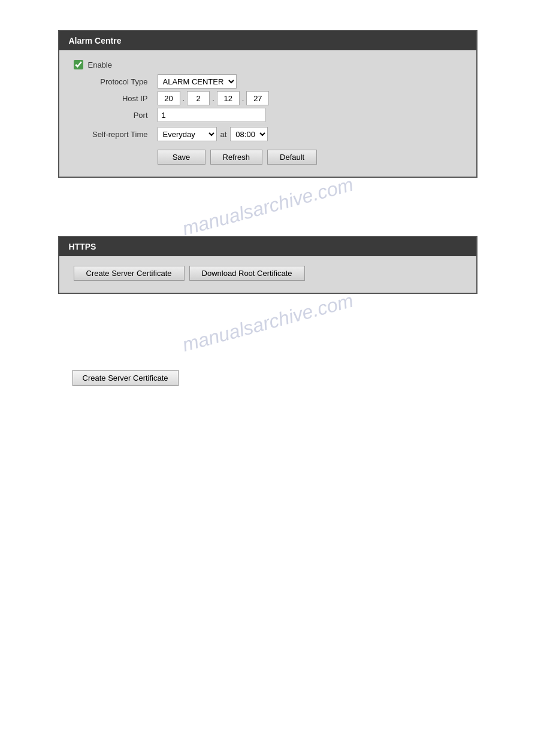 Image resolution: width=535 pixels, height=756 pixels. Describe the element at coordinates (213, 98) in the screenshot. I see `ip-group: . . .` at that location.